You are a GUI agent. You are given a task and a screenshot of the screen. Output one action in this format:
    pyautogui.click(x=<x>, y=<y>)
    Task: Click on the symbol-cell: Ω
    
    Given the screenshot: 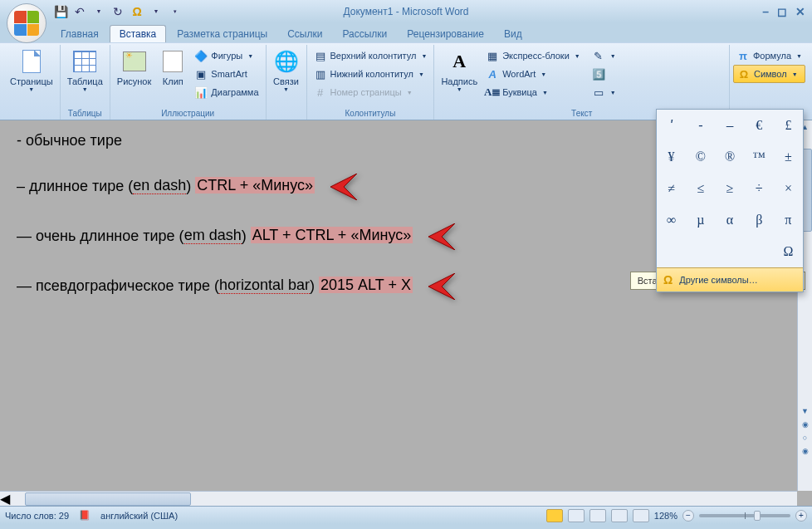 What is the action you would take?
    pyautogui.click(x=789, y=252)
    